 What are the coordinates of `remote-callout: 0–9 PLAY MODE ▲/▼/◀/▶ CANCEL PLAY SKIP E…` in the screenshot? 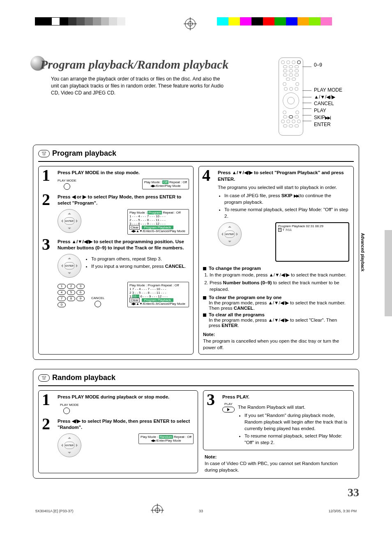 It's located at (319, 97).